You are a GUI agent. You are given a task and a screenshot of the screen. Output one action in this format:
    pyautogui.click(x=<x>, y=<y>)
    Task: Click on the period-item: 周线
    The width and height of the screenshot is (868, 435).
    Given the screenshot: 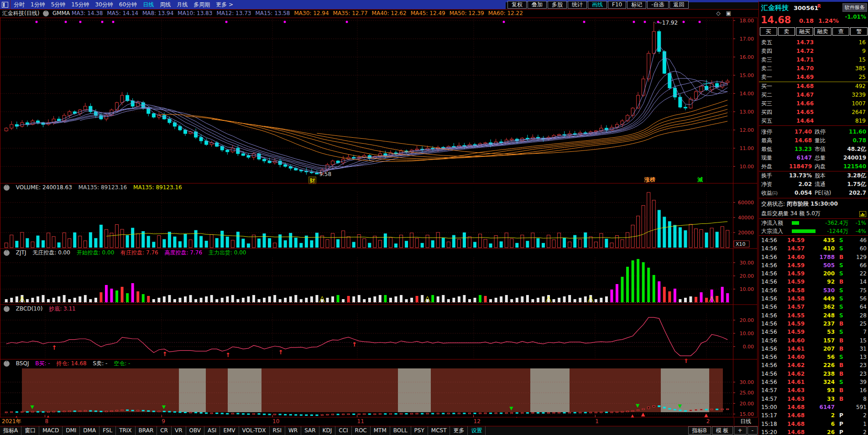 What is the action you would take?
    pyautogui.click(x=165, y=5)
    